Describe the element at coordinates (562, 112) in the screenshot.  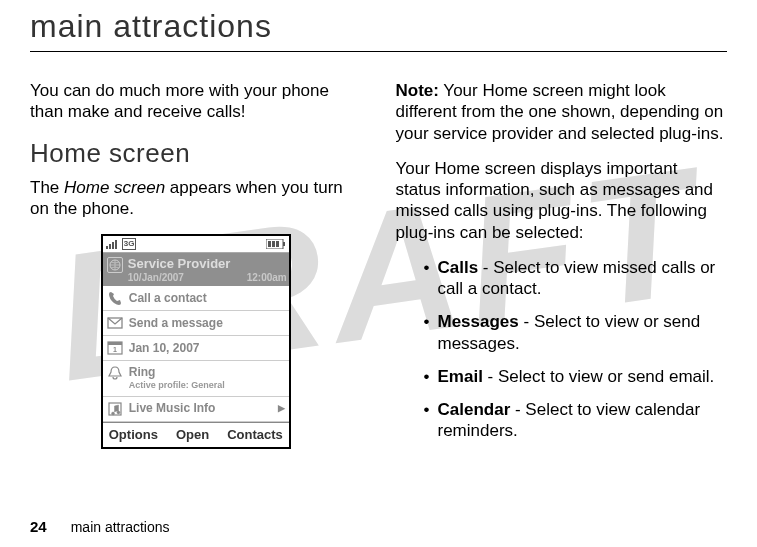
I see `note-paragraph: Note: Your Home screen might look differ…` at that location.